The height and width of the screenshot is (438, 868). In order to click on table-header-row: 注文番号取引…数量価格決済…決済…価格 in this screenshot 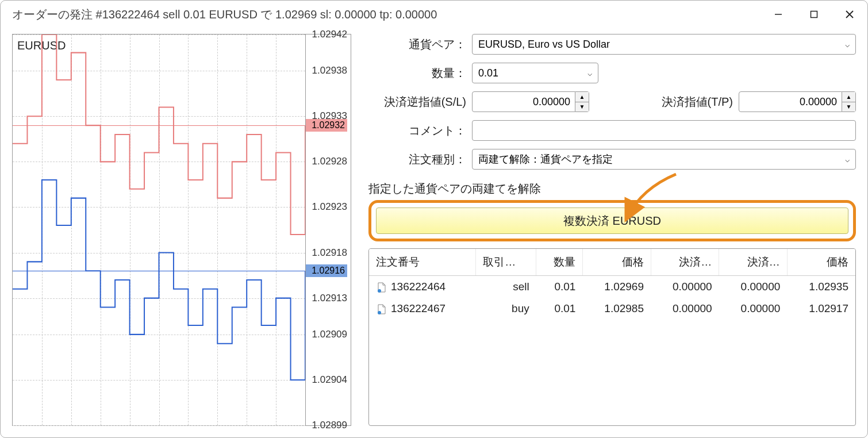, I will do `click(612, 262)`.